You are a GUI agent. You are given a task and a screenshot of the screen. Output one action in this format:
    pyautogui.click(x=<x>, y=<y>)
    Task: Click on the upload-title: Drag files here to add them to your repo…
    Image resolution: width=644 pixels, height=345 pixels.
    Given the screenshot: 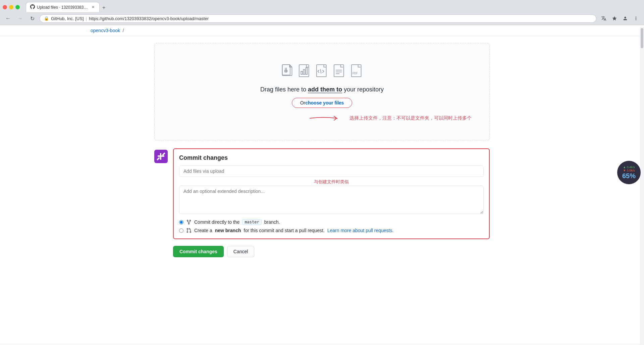 What is the action you would take?
    pyautogui.click(x=322, y=90)
    